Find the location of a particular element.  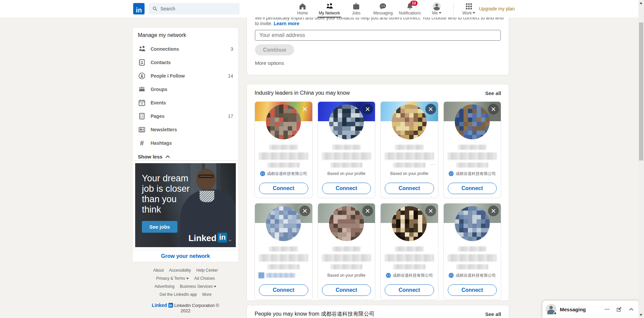

footer-link-more: More is located at coordinates (207, 294).